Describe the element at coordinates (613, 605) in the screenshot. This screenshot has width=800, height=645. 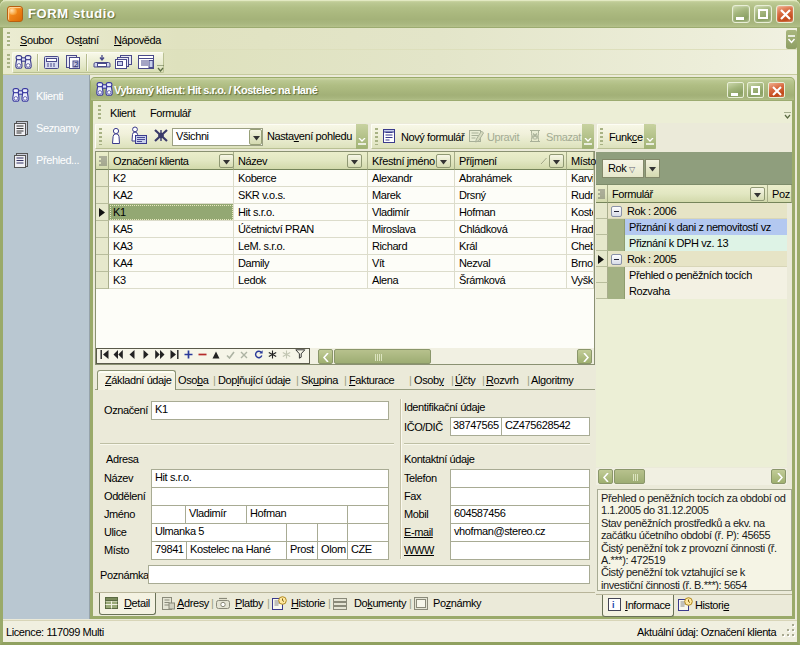
I see `svg-text: i` at that location.